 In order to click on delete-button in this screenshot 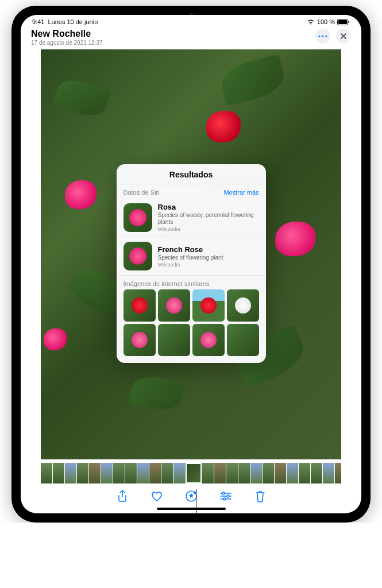, I will do `click(260, 496)`.